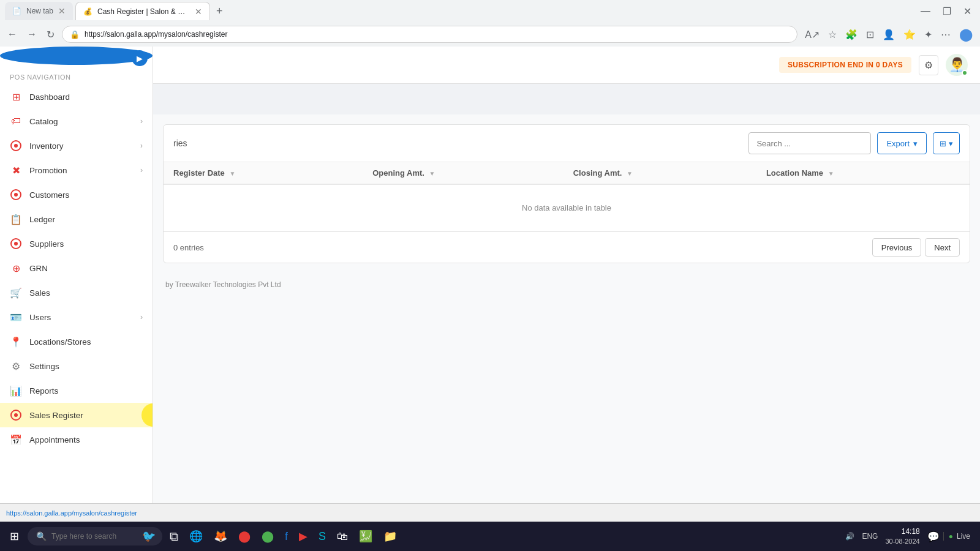  I want to click on no-data-message: No data available in table, so click(567, 208).